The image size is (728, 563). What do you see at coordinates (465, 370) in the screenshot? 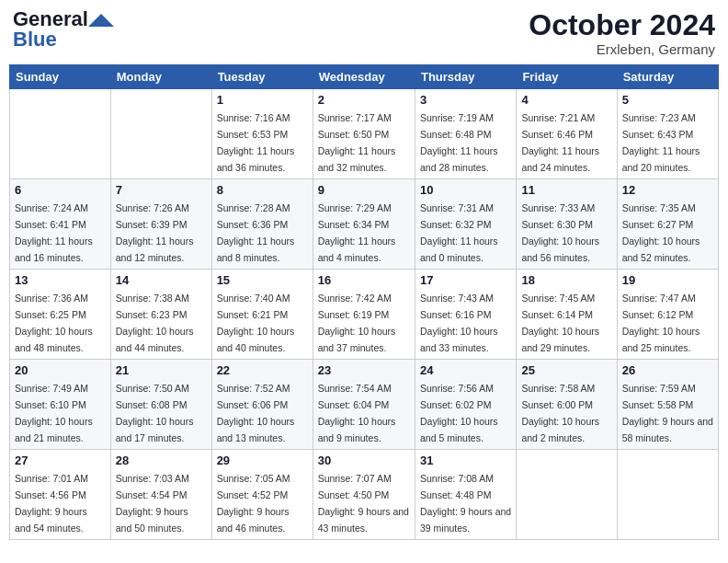
I see `day-number: 24` at bounding box center [465, 370].